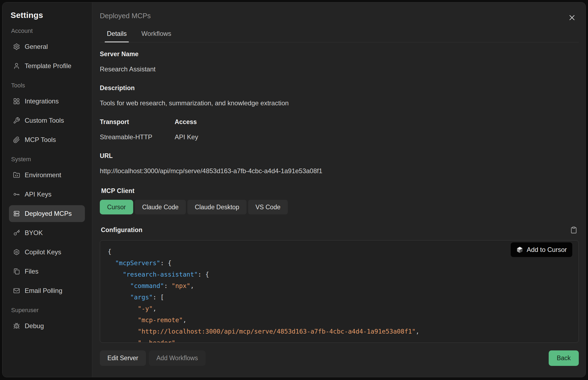  Describe the element at coordinates (40, 140) in the screenshot. I see `sidebar-item-label: MCP Tools` at that location.